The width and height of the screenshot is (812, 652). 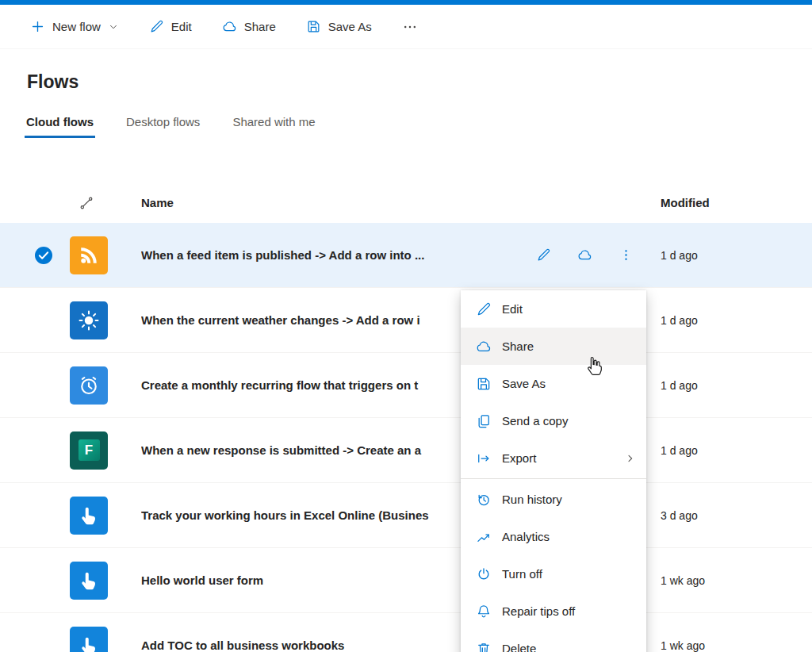 I want to click on forms-icon, so click(x=89, y=451).